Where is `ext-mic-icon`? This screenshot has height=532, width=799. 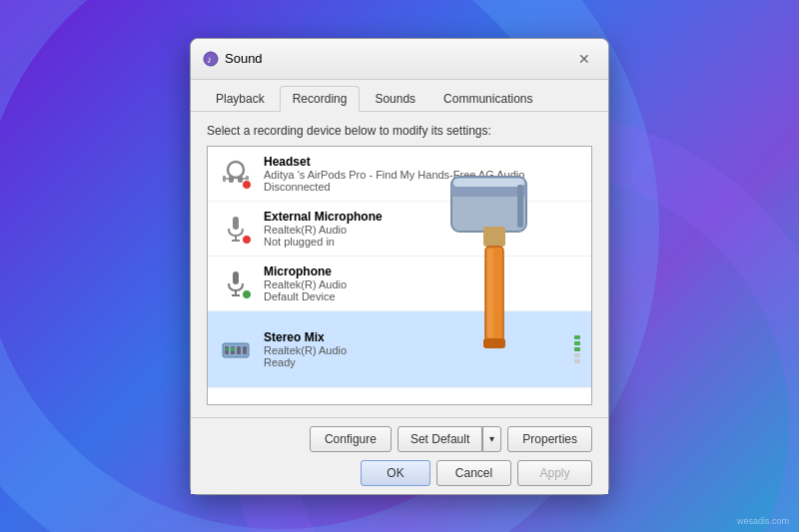 ext-mic-icon is located at coordinates (236, 229).